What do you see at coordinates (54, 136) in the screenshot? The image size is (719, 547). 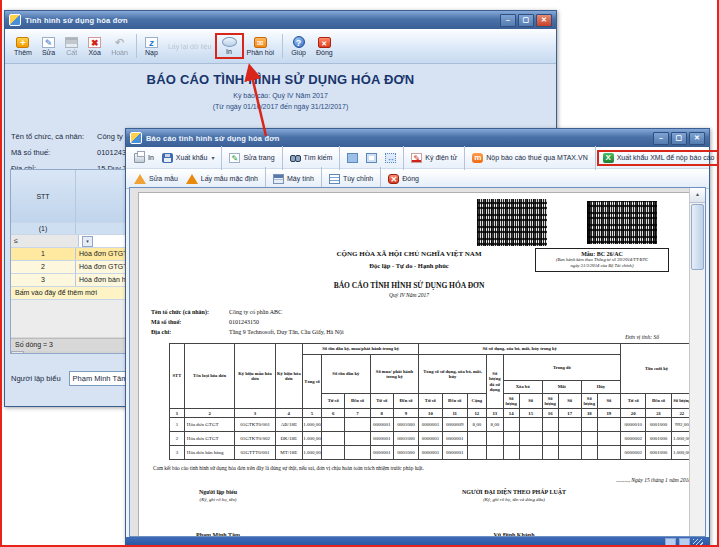 I see `org-name-label: Tên tổ chức, cá nhân:` at bounding box center [54, 136].